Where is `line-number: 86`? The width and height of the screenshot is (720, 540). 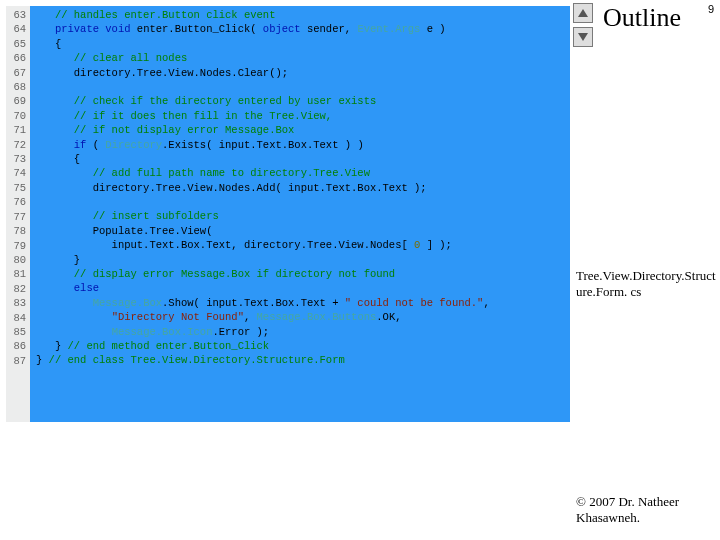 line-number: 86 is located at coordinates (18, 346).